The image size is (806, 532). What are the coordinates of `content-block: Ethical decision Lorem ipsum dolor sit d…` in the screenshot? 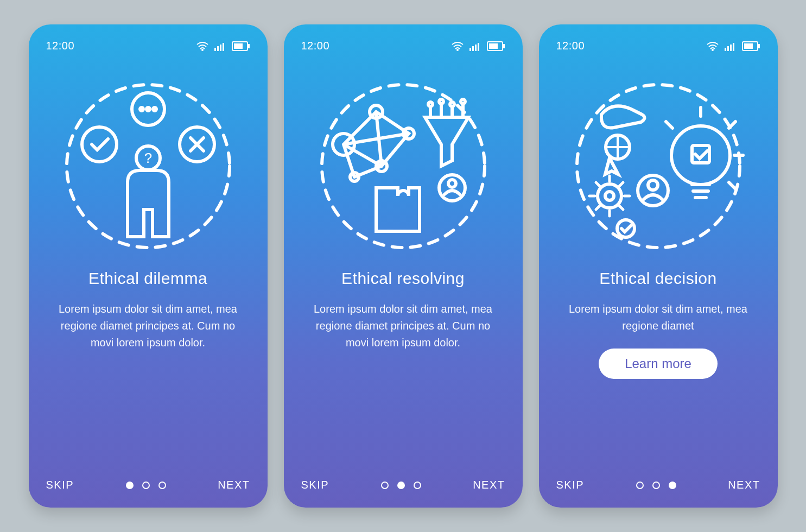 It's located at (658, 324).